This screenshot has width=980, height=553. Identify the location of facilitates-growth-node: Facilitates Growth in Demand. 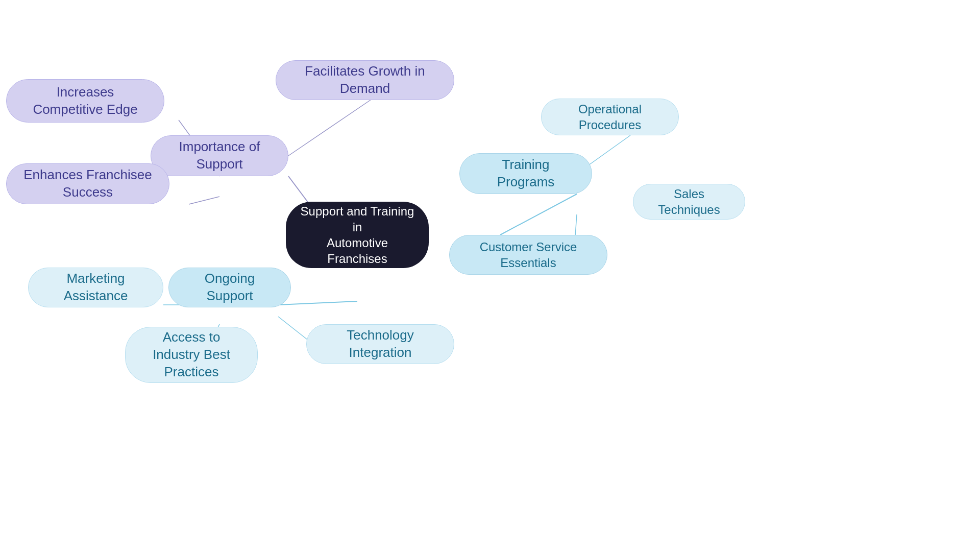
(365, 80).